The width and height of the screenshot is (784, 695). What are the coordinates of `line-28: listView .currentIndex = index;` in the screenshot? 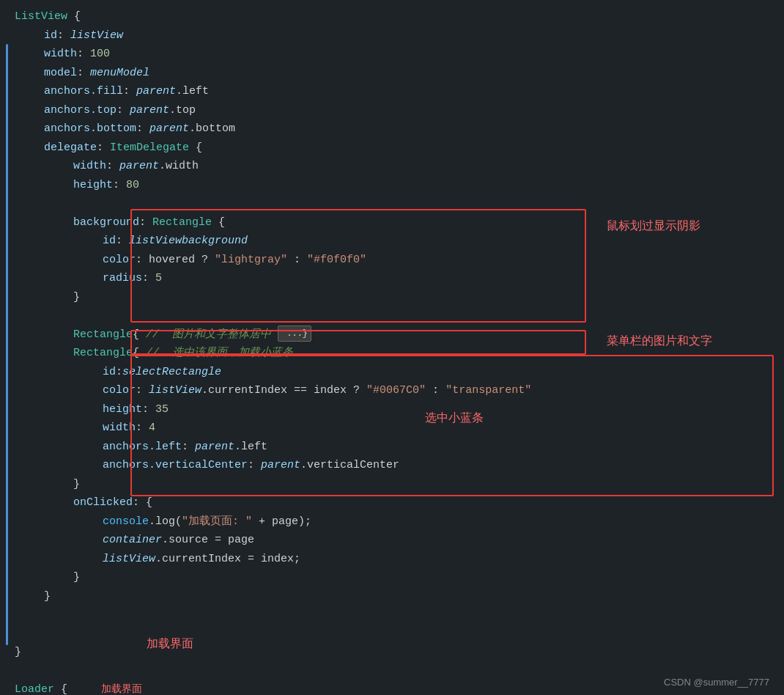 It's located at (399, 559).